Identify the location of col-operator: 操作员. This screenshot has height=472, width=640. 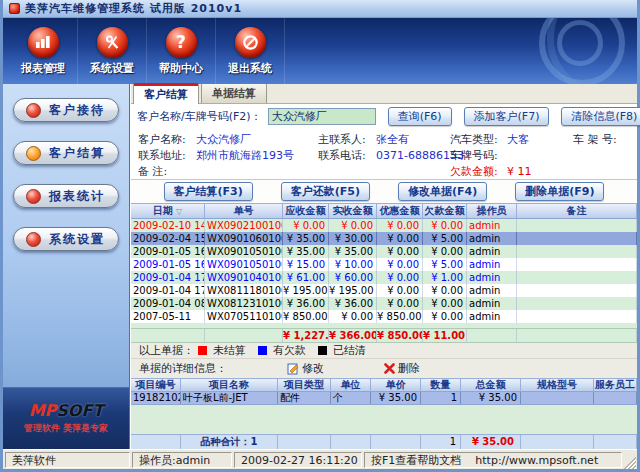
(492, 211).